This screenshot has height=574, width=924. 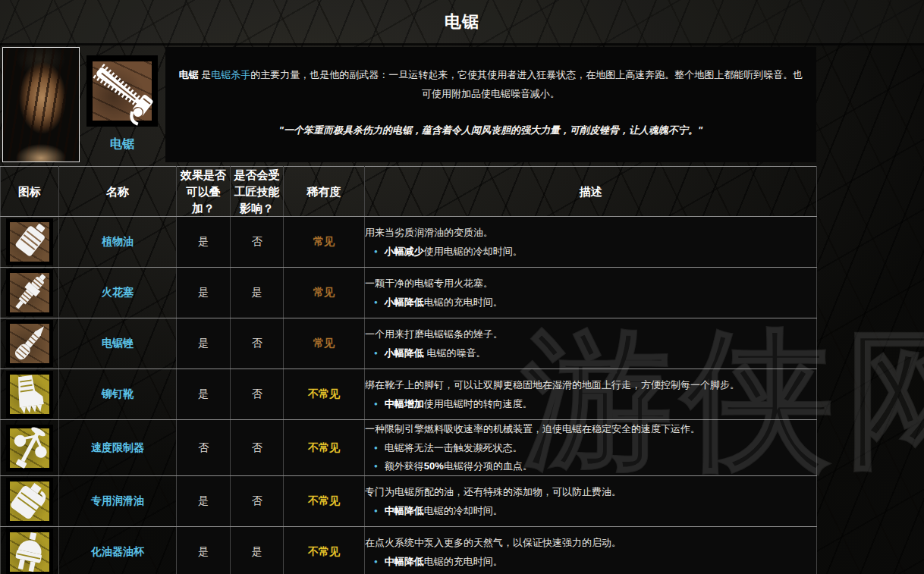 What do you see at coordinates (118, 502) in the screenshot?
I see `addon-name-cell: 专用润滑油` at bounding box center [118, 502].